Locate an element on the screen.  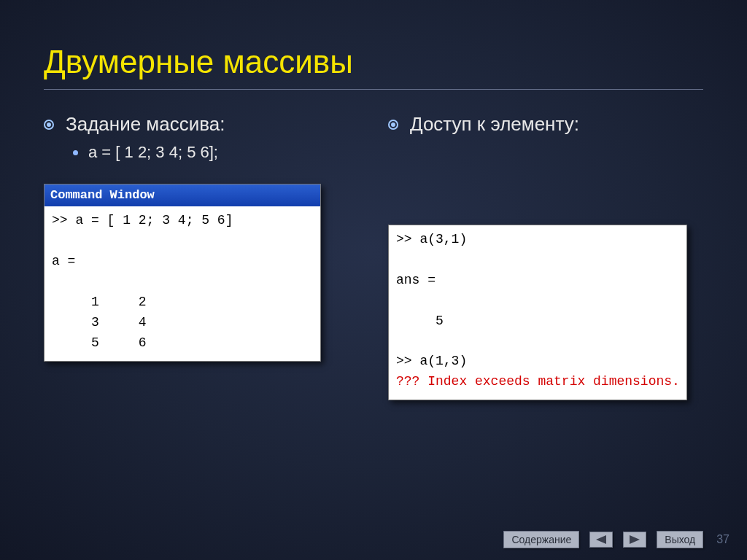
terminal-error-text: ??? Index exceeds matrix dimensions. is located at coordinates (538, 381).